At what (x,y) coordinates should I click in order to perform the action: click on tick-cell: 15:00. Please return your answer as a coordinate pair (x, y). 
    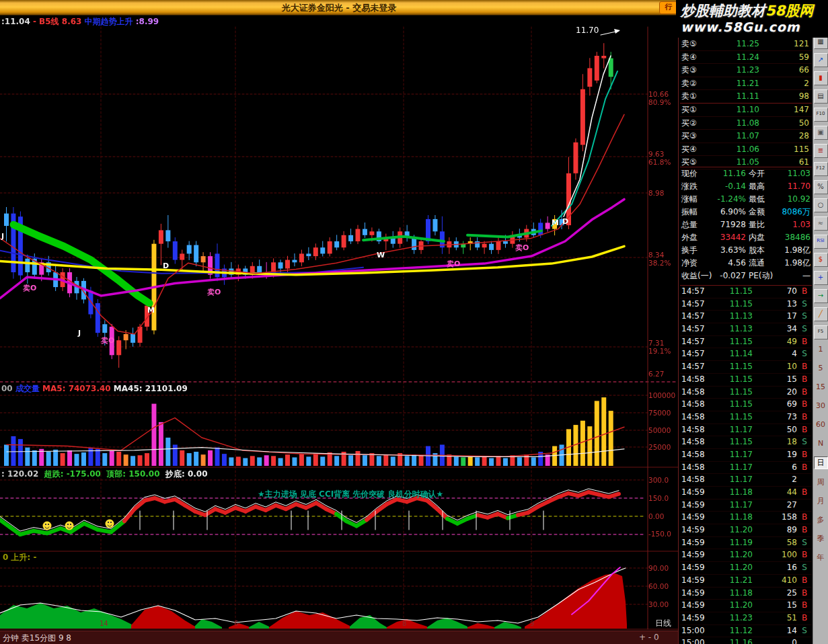
    Looking at the image, I should click on (693, 631).